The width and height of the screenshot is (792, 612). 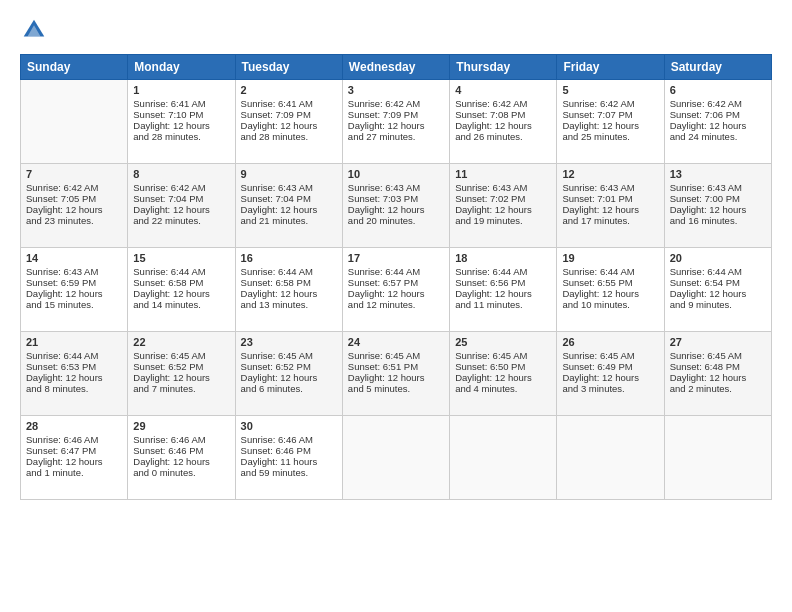 I want to click on week-row-5: 28Sunrise: 6:46 AMSunset: 6:47 PMDayligh…, so click(x=396, y=458).